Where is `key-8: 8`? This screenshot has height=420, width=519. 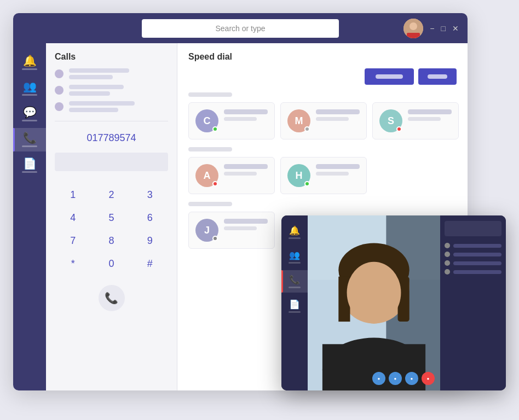 key-8: 8 is located at coordinates (111, 241).